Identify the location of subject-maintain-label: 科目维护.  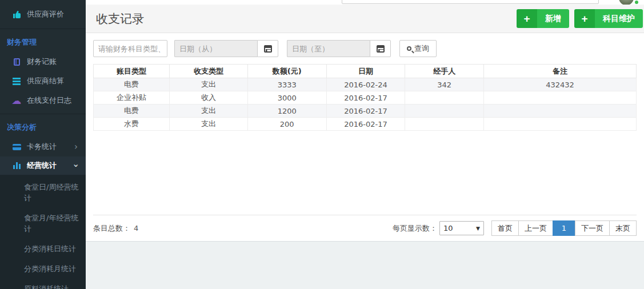
(619, 18).